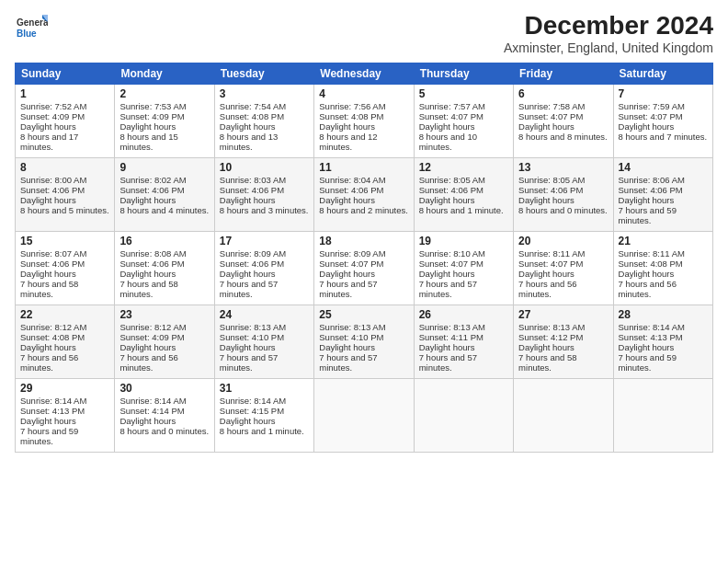  I want to click on daylight-duration: 8 hours and 2 minutes., so click(364, 210).